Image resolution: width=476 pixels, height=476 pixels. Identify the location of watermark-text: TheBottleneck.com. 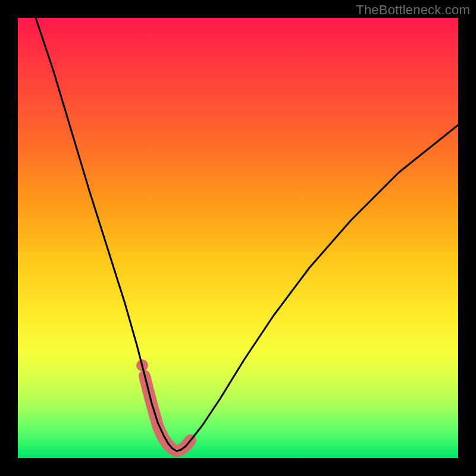
(413, 10).